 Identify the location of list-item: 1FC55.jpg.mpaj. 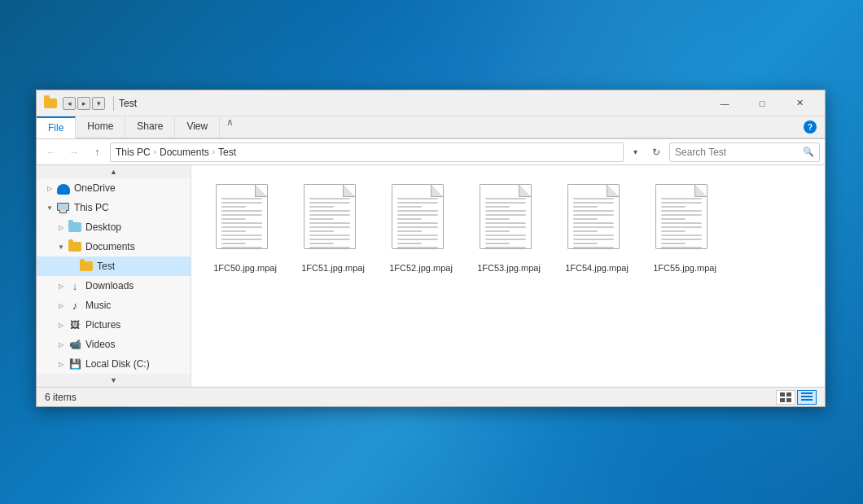
(685, 229).